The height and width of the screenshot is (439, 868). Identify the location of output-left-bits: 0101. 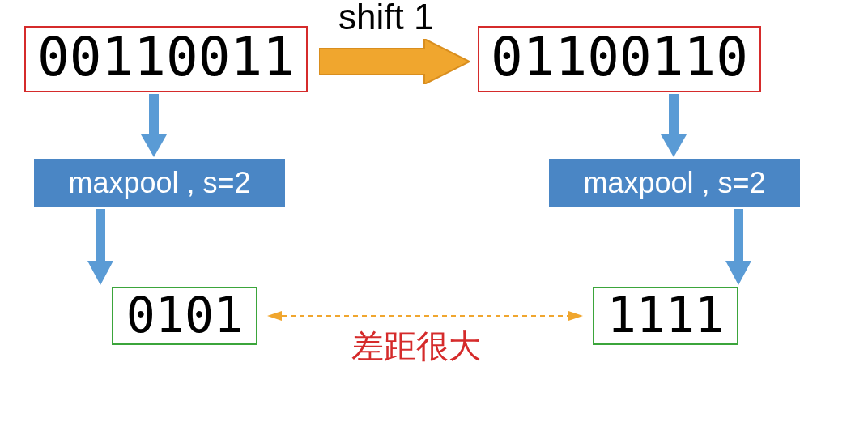
(185, 315).